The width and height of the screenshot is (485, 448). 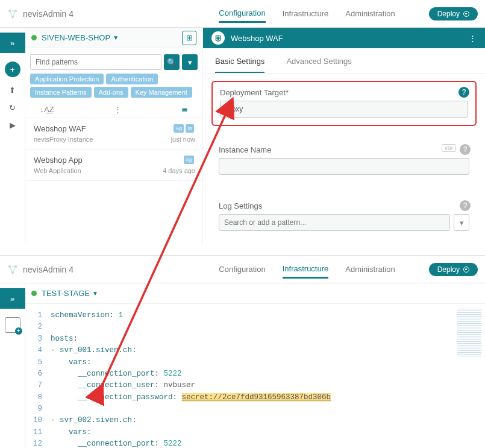 I want to click on topbar: nevisAdmin 4 Configuration Infrastructur…, so click(x=242, y=14).